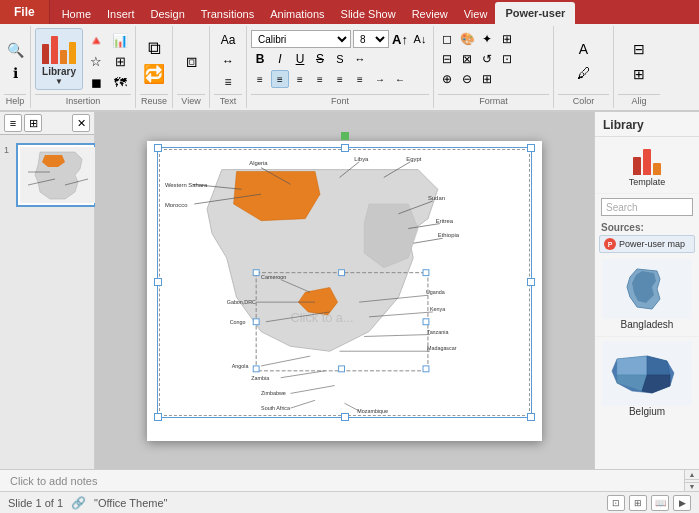  What do you see at coordinates (154, 100) in the screenshot?
I see `ribbon-group-reuse-label: Reuse` at bounding box center [154, 100].